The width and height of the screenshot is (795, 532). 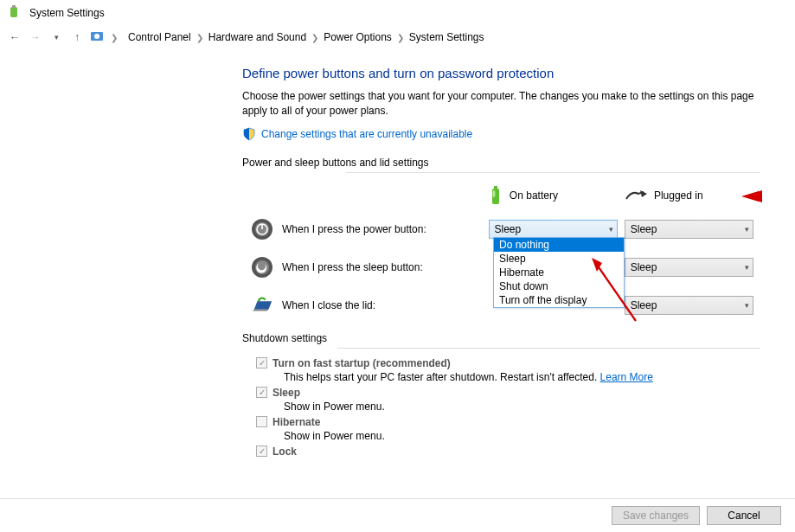 What do you see at coordinates (362, 363) in the screenshot?
I see `fast-startup-label: Turn on fast startup (recommended)` at bounding box center [362, 363].